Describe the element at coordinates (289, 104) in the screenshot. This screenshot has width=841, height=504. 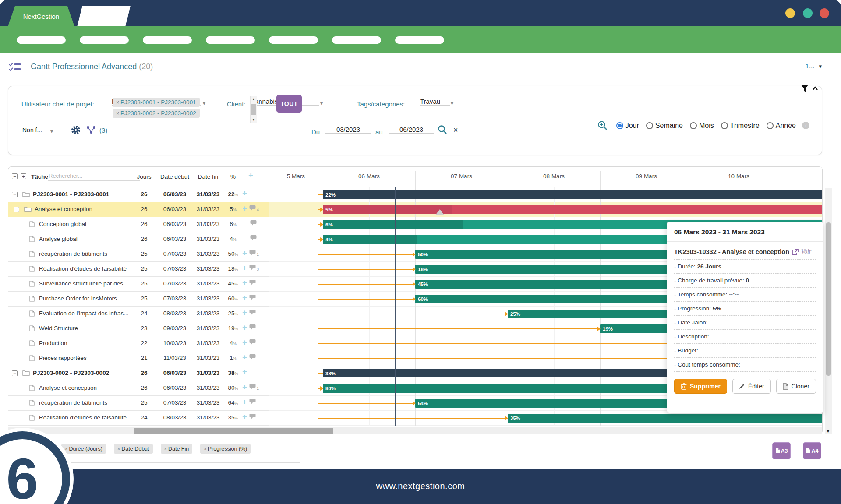
I see `tout-button: TOUT` at that location.